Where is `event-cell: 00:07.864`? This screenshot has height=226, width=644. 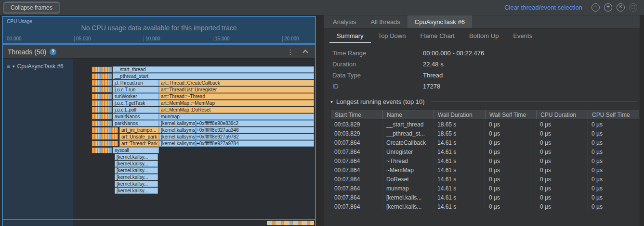
event-cell: 00:07.864 is located at coordinates (356, 197).